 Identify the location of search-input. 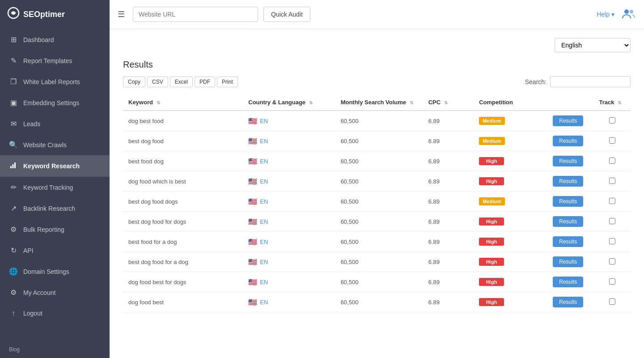
(590, 81).